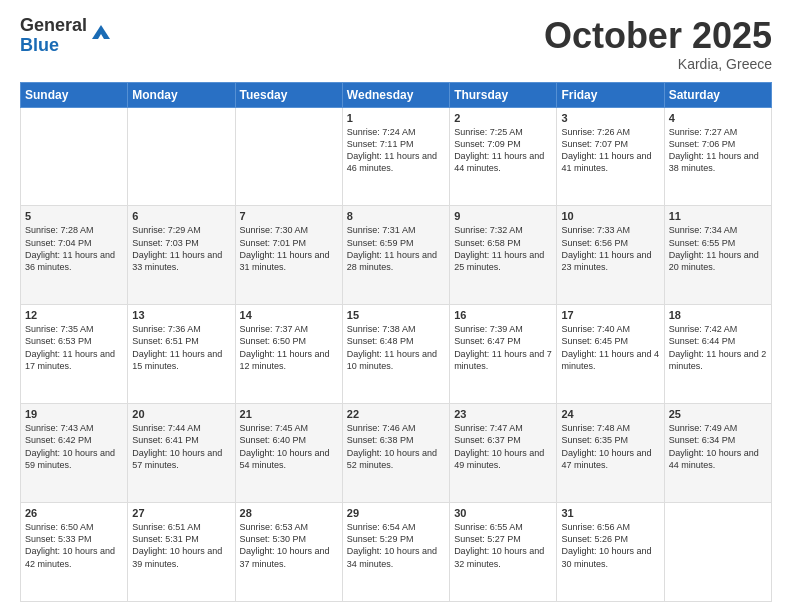 The height and width of the screenshot is (612, 792). I want to click on day-info: Sunrise: 7:47 AM Sunset: 6:37 PM Dayligh…, so click(503, 446).